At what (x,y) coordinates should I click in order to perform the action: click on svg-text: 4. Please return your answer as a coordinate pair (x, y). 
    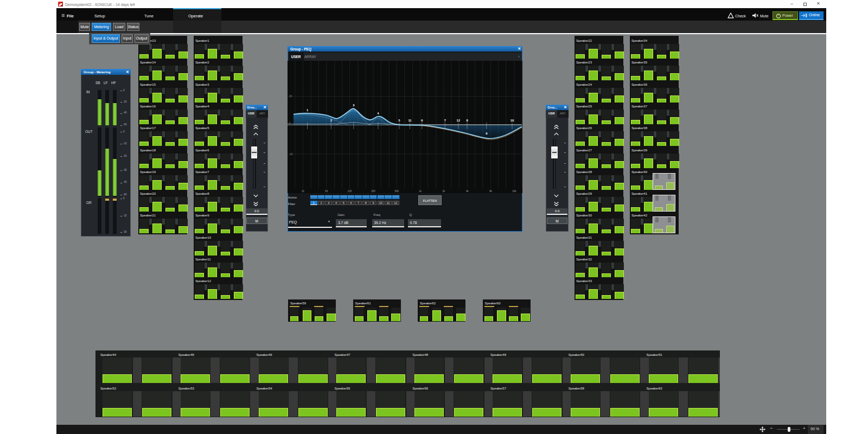
    Looking at the image, I should click on (378, 114).